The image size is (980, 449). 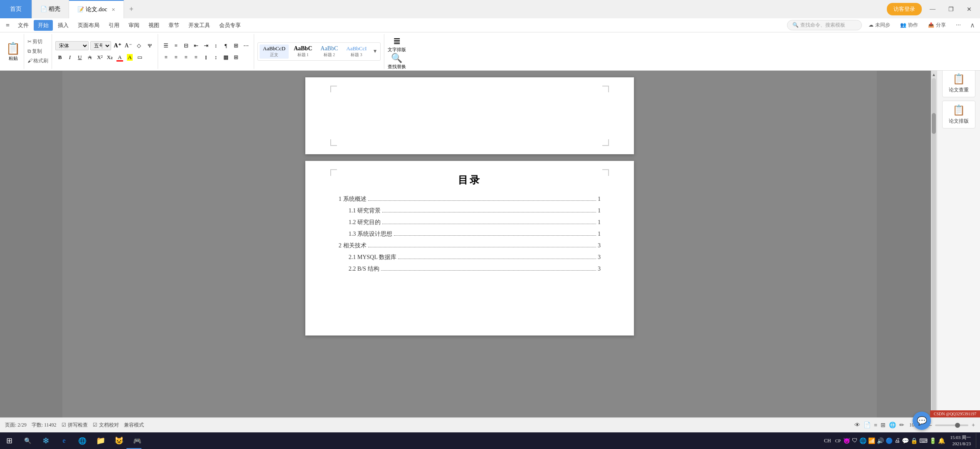 I want to click on superscript-button: X², so click(x=100, y=57).